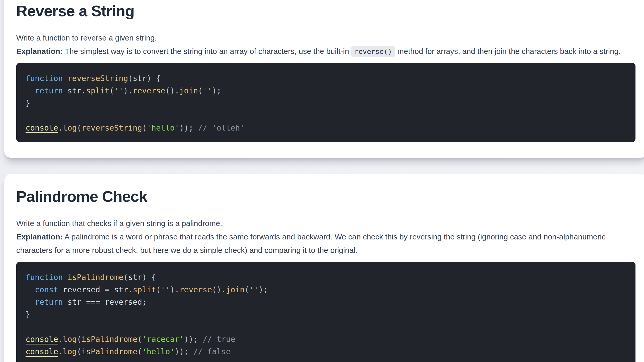 The height and width of the screenshot is (362, 644). What do you see at coordinates (326, 352) in the screenshot?
I see `code-line: console.log(isPalindrome('hello')); // f…` at bounding box center [326, 352].